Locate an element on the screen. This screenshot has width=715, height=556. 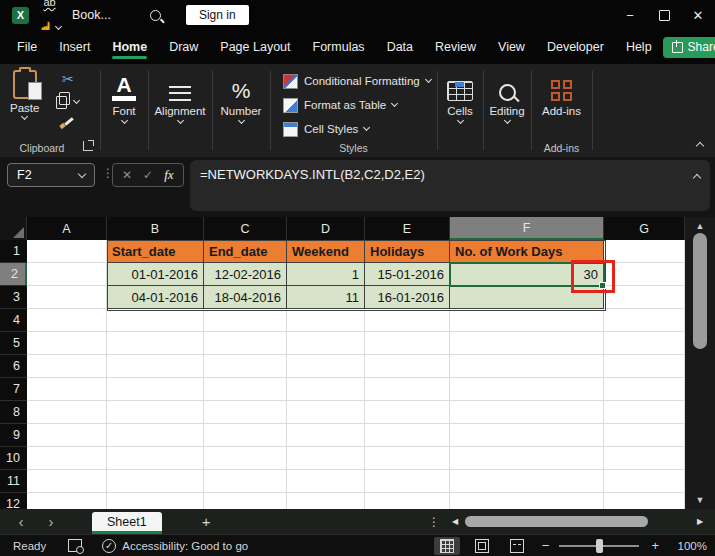
add-sheet-button: + is located at coordinates (206, 522).